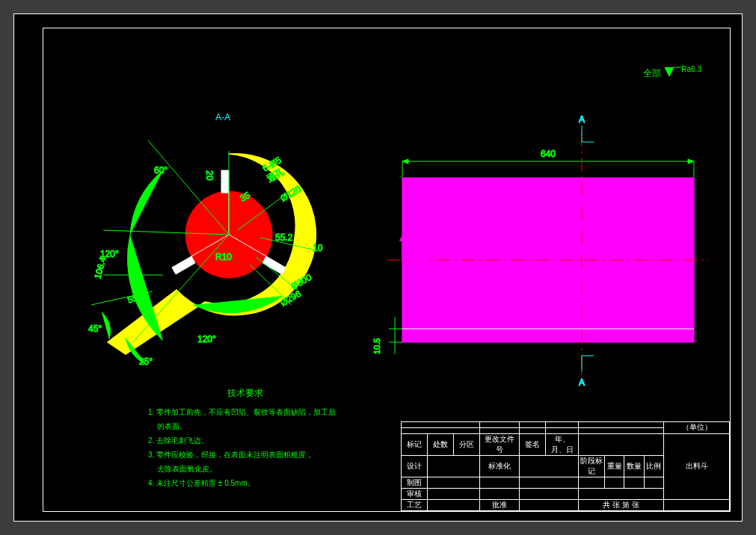 This screenshot has height=535, width=756. I want to click on dim-20: 20, so click(209, 176).